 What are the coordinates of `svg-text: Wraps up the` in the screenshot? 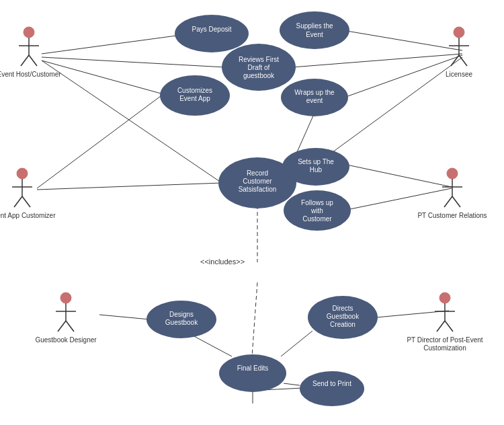 It's located at (314, 93).